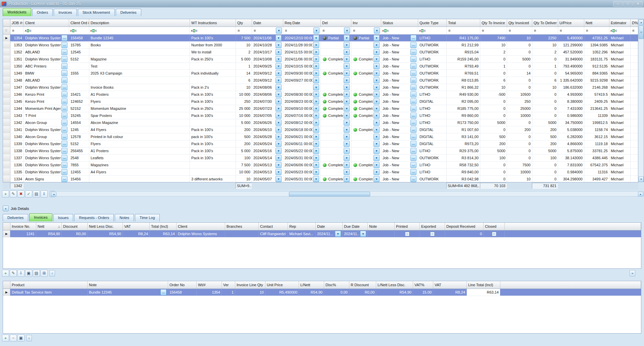  What do you see at coordinates (366, 179) in the screenshot?
I see `cell-inv: Complete▾` at bounding box center [366, 179].